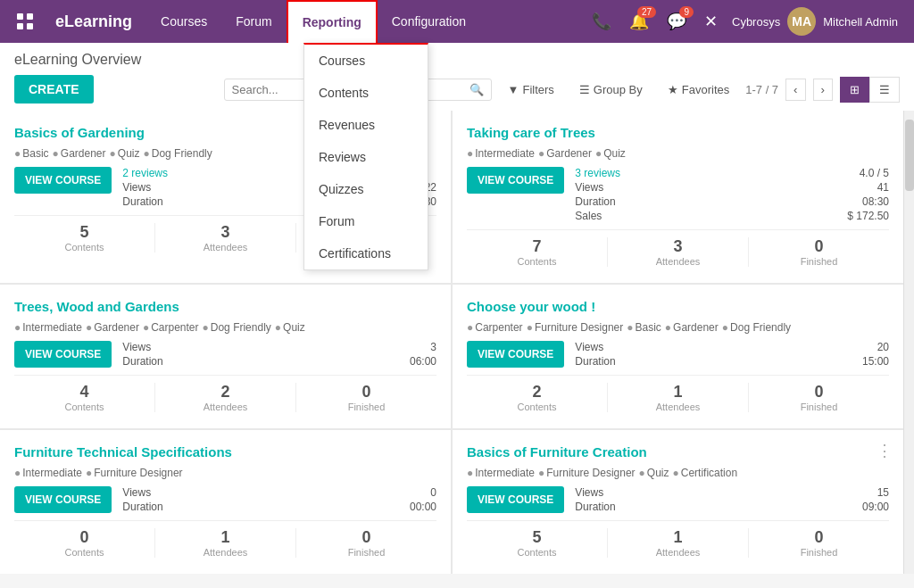 The height and width of the screenshot is (588, 914). What do you see at coordinates (366, 61) in the screenshot?
I see `reporting-menu-item: Courses` at bounding box center [366, 61].